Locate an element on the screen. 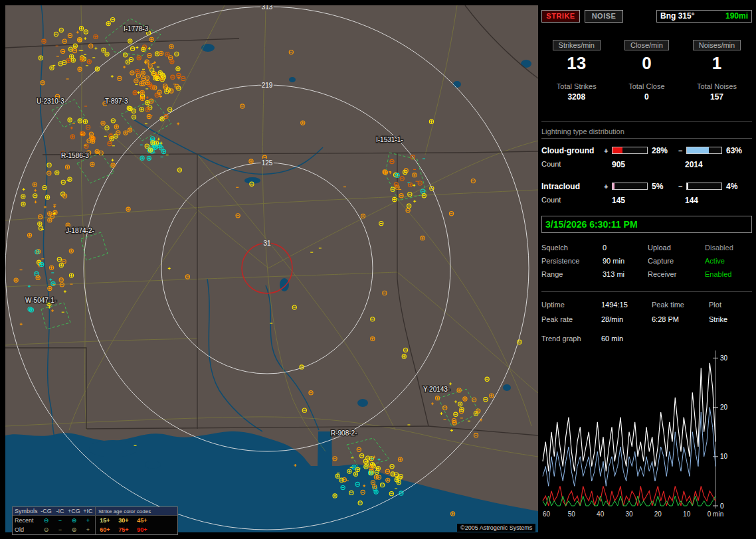 This screenshot has width=756, height=539. ic-plus-recent-icon: + is located at coordinates (88, 520).